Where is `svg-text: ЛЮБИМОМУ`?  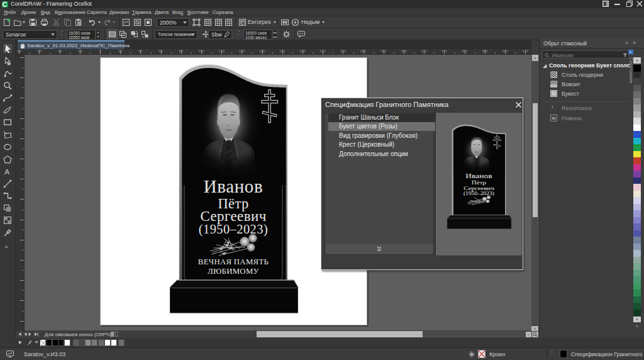
svg-text: ЛЮБИМОМУ is located at coordinates (234, 271).